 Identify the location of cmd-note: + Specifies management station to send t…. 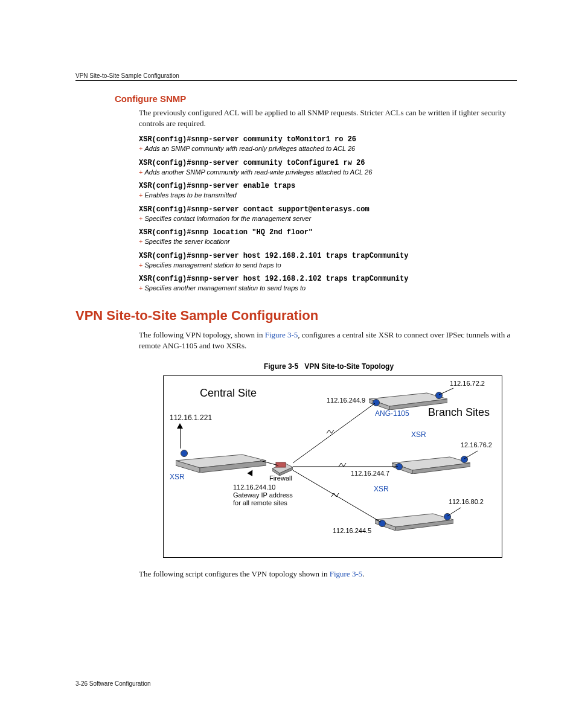
(328, 265).